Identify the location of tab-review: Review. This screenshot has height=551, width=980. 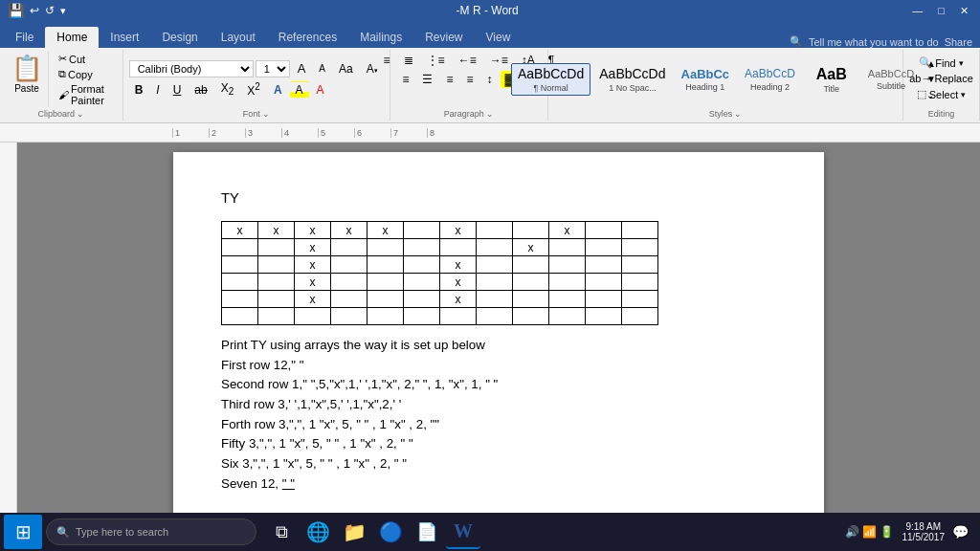
(444, 37).